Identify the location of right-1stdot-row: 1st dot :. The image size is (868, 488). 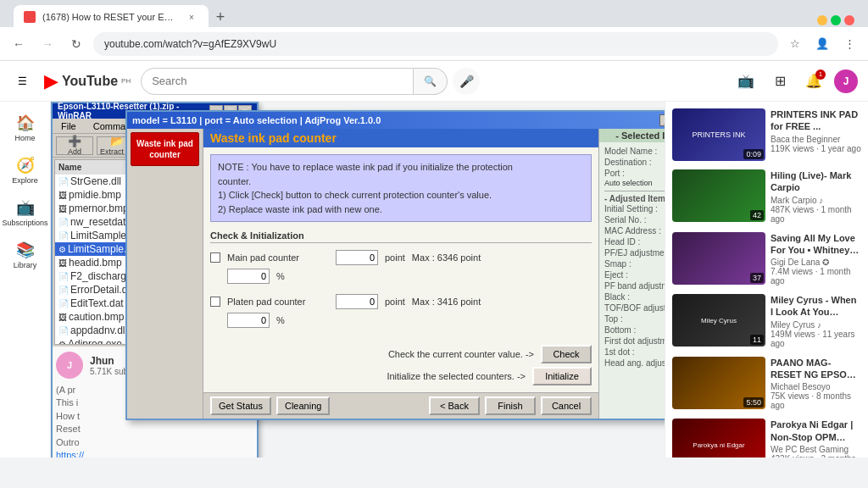
(634, 352).